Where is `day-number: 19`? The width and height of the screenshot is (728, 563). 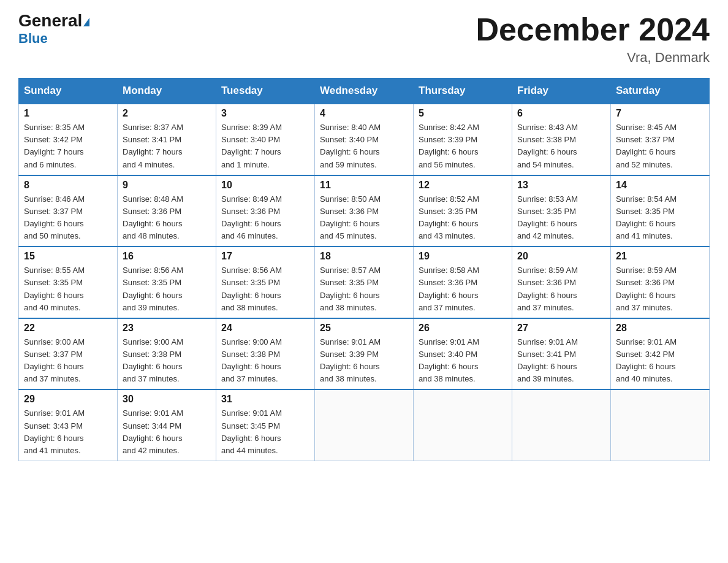 day-number: 19 is located at coordinates (463, 256).